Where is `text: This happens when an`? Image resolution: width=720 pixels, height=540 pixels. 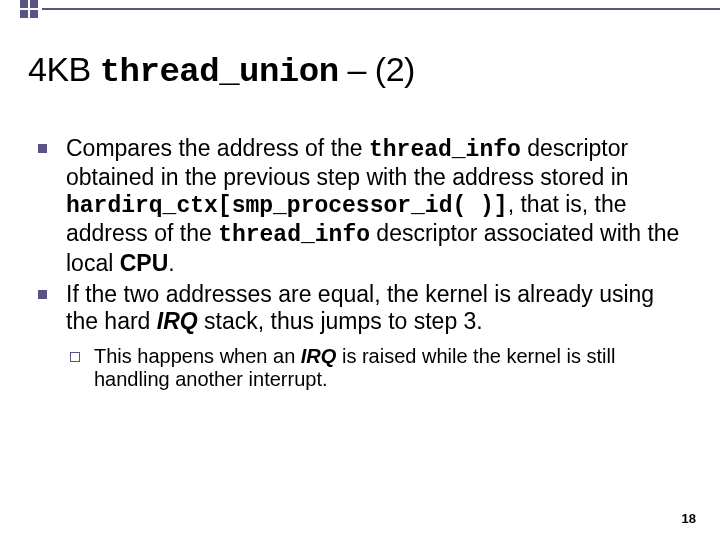 text: This happens when an is located at coordinates (198, 356).